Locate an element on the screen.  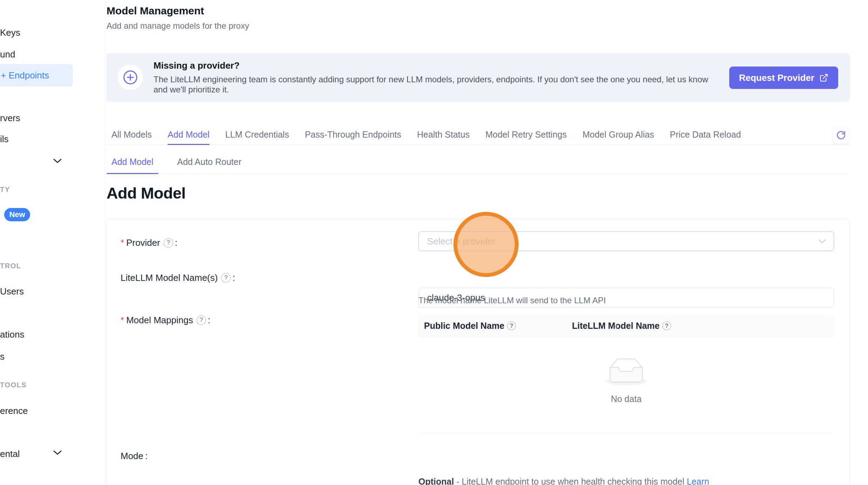
sidebar-item-users: Users is located at coordinates (12, 291).